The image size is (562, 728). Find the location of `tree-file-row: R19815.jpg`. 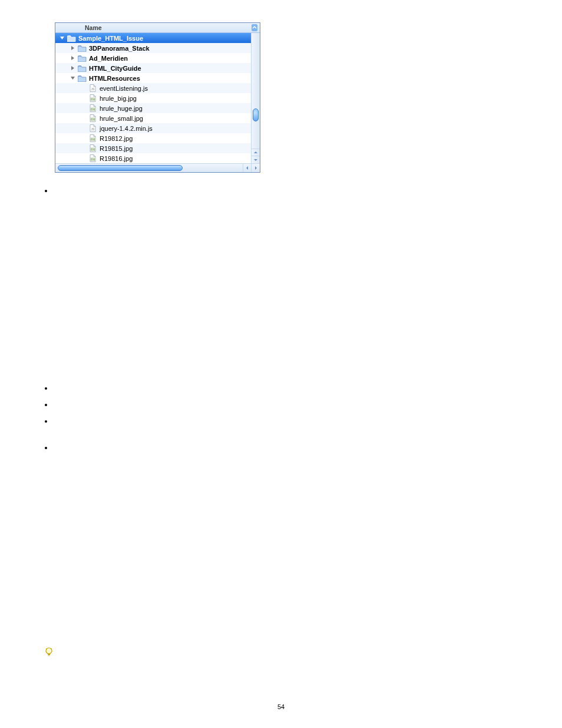

tree-file-row: R19815.jpg is located at coordinates (153, 149).